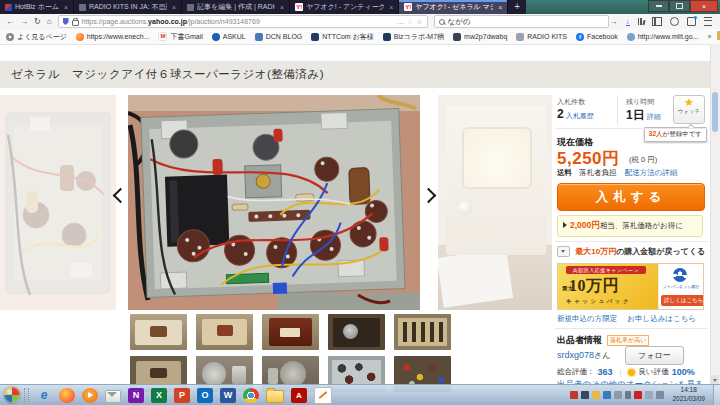  What do you see at coordinates (44, 396) in the screenshot?
I see `internet-explorer-icon: e` at bounding box center [44, 396].